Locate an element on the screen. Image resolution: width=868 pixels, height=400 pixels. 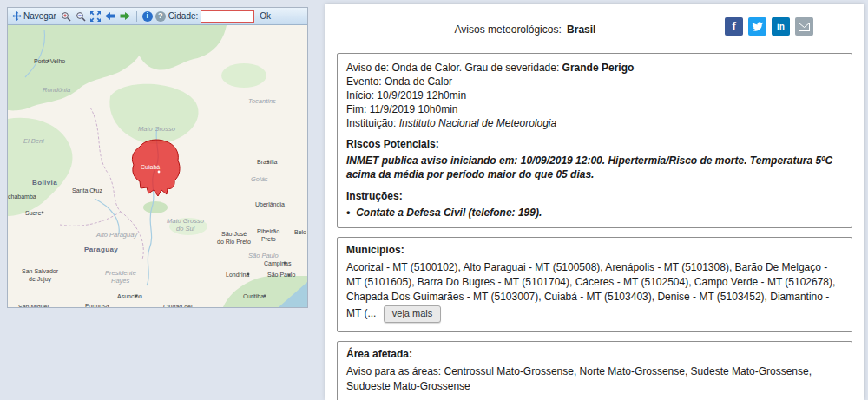
risks-text: INMET publica aviso iniciando em: 10/09/… is located at coordinates (595, 167).